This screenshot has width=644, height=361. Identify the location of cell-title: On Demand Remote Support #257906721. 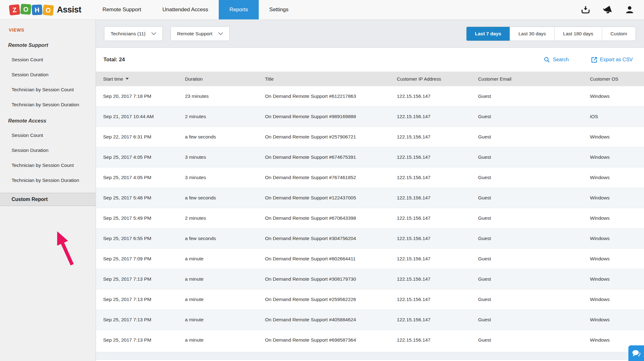
(331, 137).